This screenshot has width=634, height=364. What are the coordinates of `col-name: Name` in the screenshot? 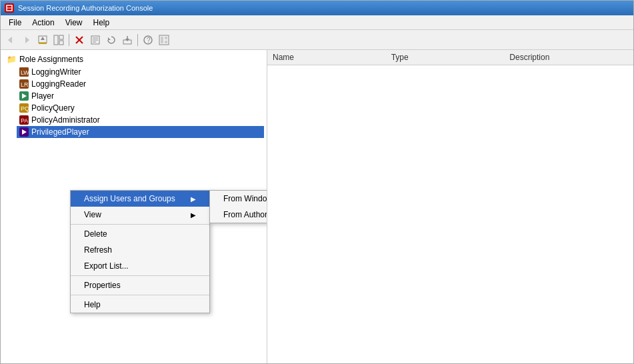 It's located at (332, 57).